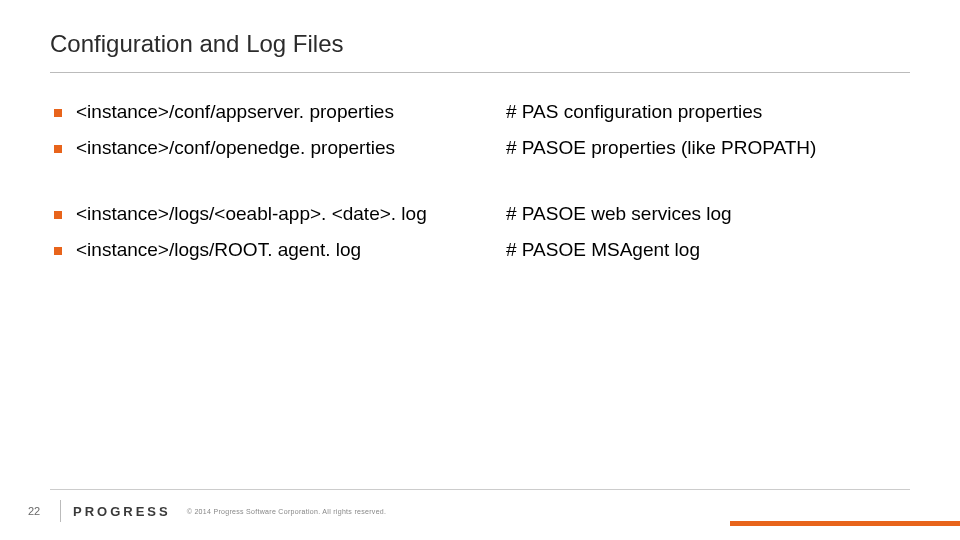 The height and width of the screenshot is (540, 960). Describe the element at coordinates (38, 511) in the screenshot. I see `page-number: 22` at that location.